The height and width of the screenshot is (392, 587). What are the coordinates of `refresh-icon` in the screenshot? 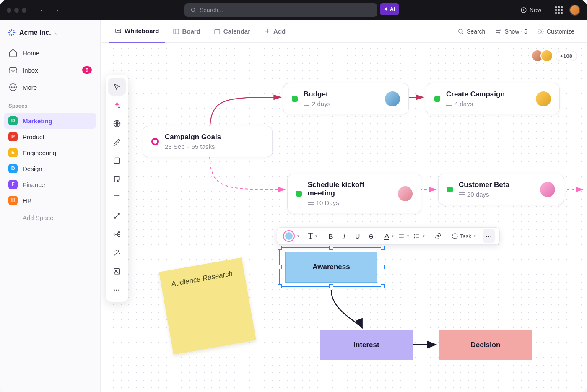 It's located at (455, 236).